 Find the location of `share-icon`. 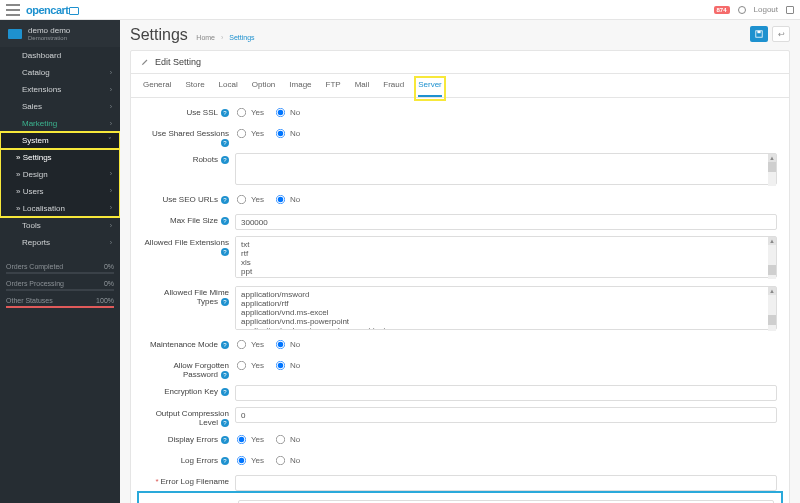

share-icon is located at coordinates (12, 124).